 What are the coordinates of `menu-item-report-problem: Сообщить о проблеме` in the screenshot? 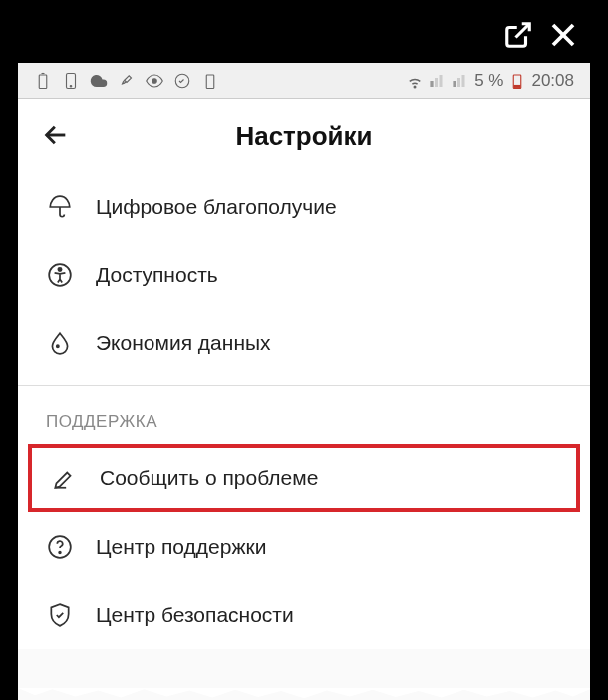 It's located at (304, 478).